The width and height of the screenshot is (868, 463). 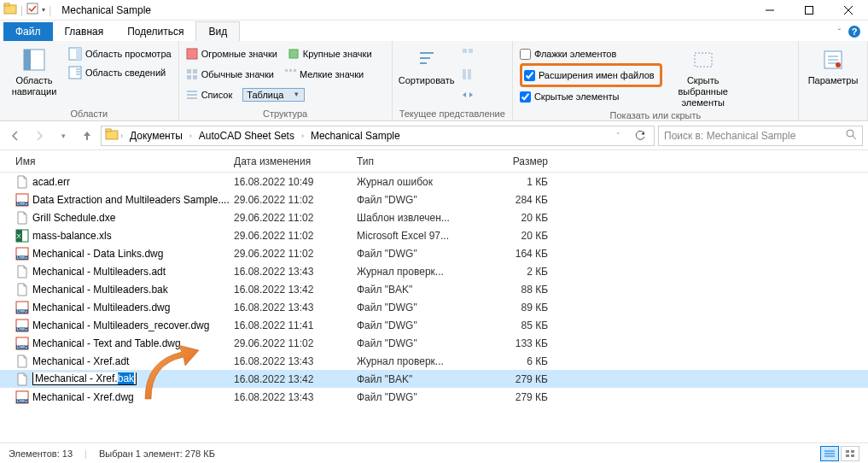 What do you see at coordinates (22, 379) in the screenshot?
I see `file-icon` at bounding box center [22, 379].